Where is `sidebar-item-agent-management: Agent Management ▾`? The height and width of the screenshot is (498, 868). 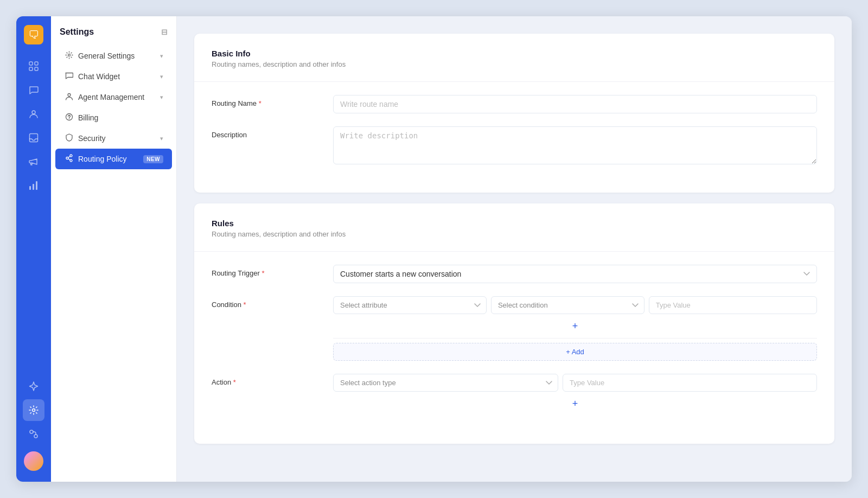
sidebar-item-agent-management: Agent Management ▾ is located at coordinates (114, 97).